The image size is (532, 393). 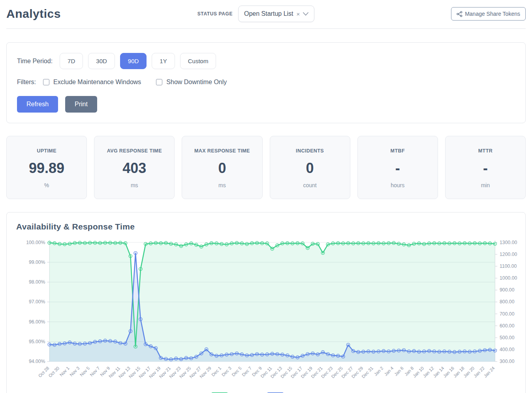 I want to click on time-period-90d-button: 90D, so click(x=133, y=61).